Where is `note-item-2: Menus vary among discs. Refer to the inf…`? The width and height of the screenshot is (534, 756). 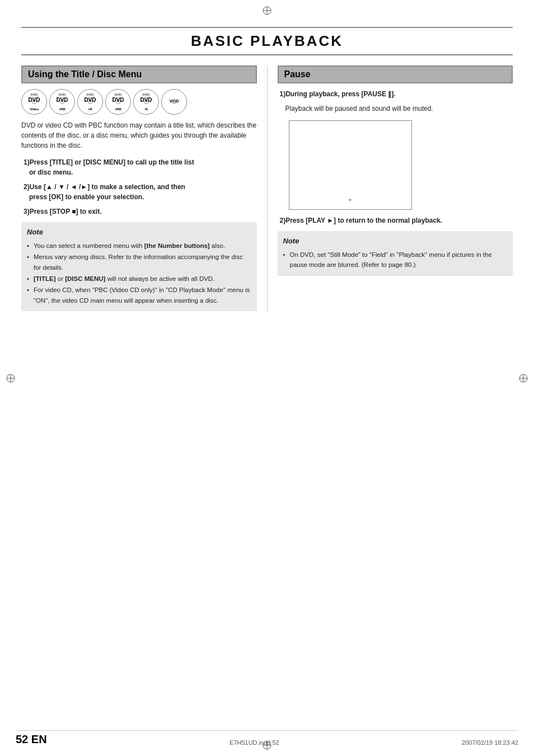 note-item-2: Menus vary among discs. Refer to the inf… is located at coordinates (139, 262).